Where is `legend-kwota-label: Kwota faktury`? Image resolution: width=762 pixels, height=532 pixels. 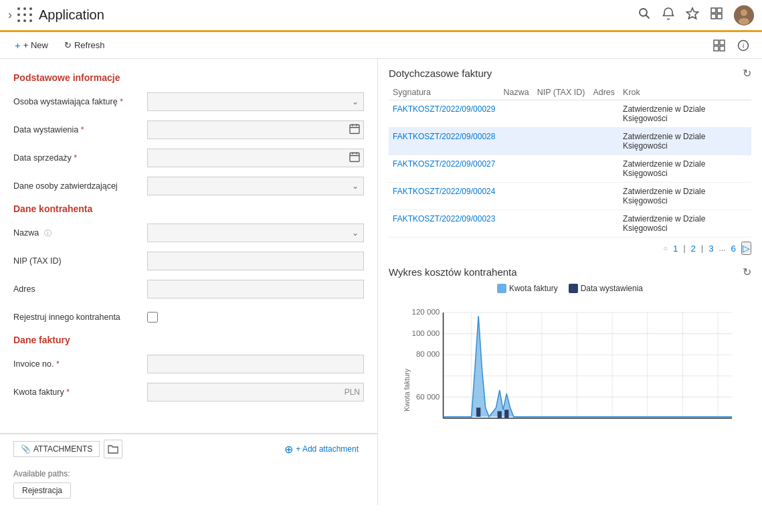 legend-kwota-label: Kwota faktury is located at coordinates (534, 288).